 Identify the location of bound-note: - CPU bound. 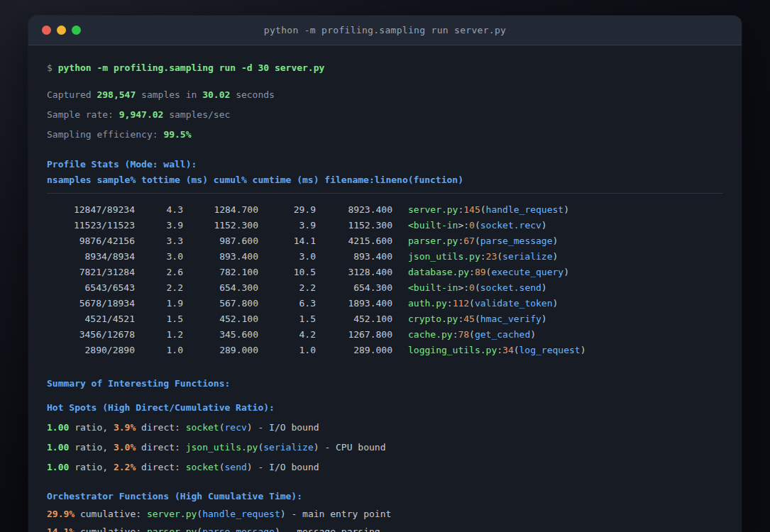
(355, 447).